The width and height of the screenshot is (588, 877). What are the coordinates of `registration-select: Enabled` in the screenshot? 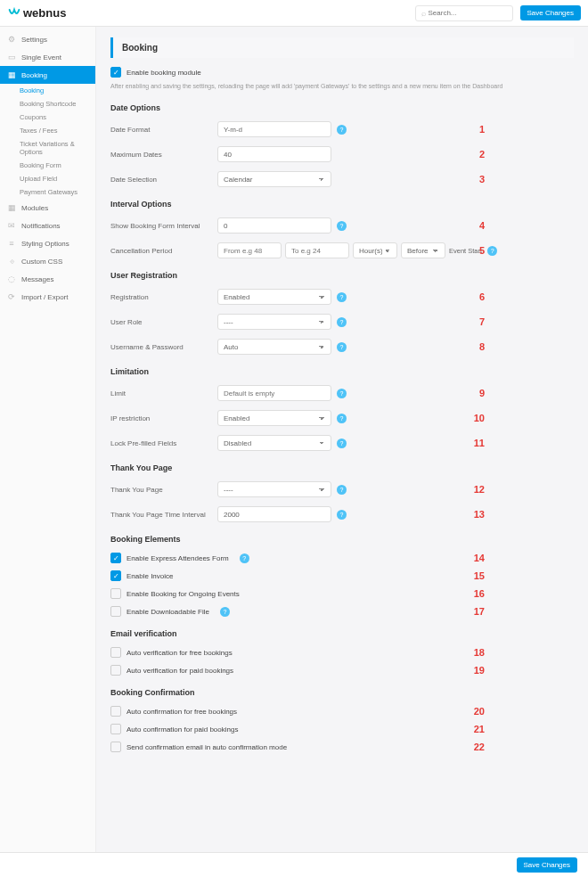 It's located at (274, 297).